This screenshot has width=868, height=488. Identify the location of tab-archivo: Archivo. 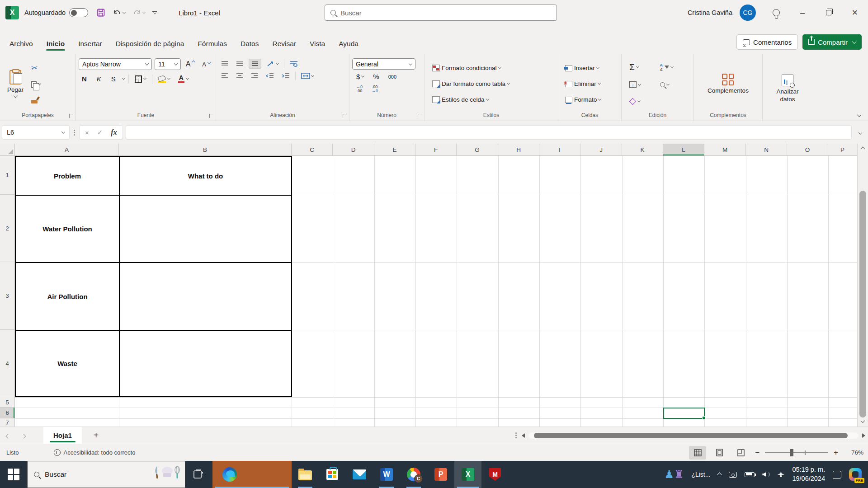
(21, 45).